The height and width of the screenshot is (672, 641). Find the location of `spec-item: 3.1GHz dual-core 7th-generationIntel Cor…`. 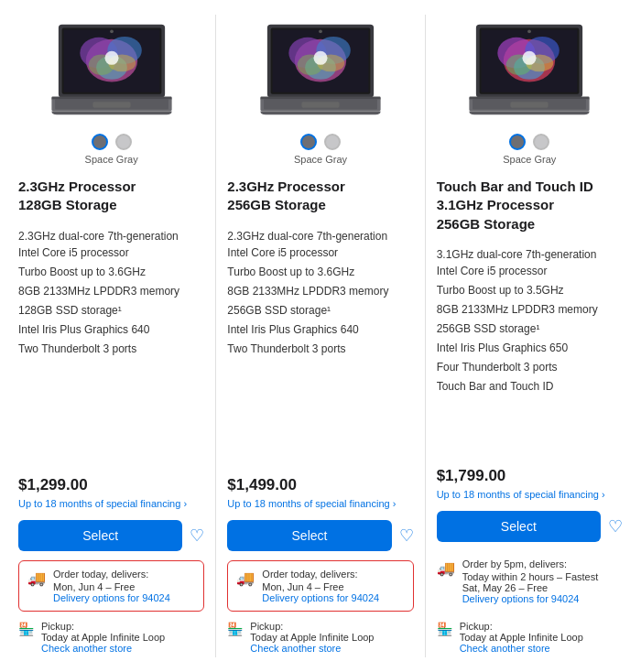

spec-item: 3.1GHz dual-core 7th-generationIntel Cor… is located at coordinates (529, 263).